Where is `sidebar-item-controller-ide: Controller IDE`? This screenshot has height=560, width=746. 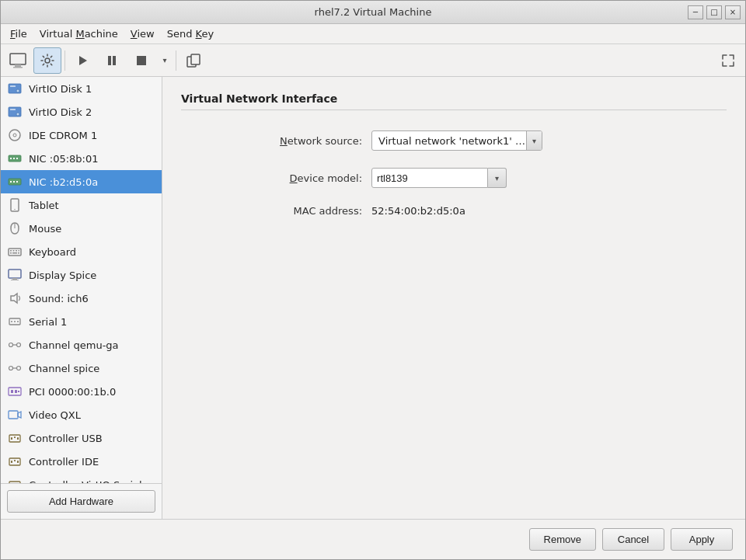
sidebar-item-controller-ide: Controller IDE is located at coordinates (81, 461).